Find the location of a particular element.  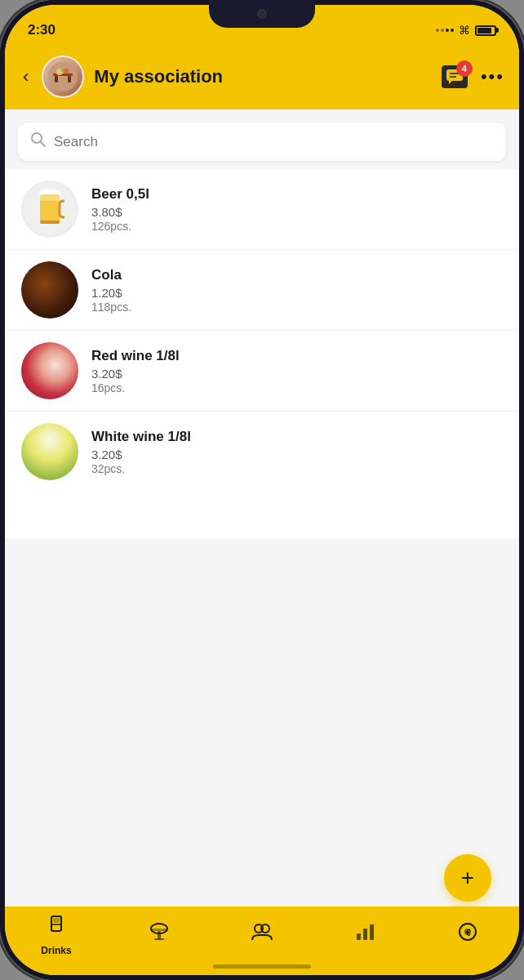

avatar-art is located at coordinates (63, 77).